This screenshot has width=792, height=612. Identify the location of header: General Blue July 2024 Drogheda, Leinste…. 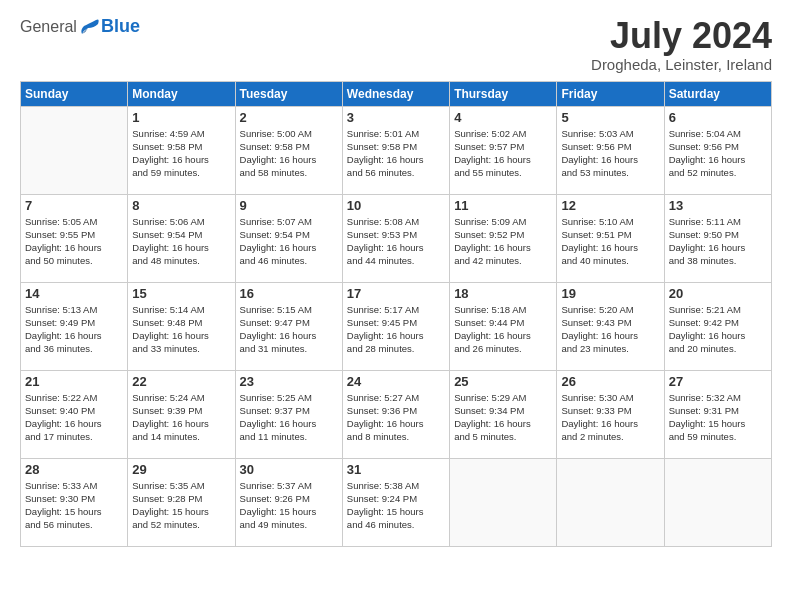
(396, 44).